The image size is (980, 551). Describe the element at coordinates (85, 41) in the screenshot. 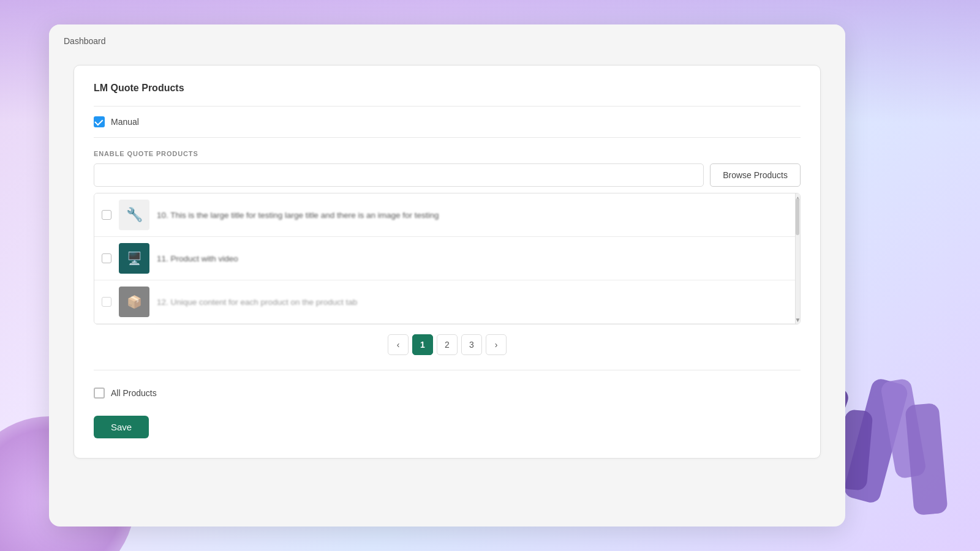

I see `window-title: Dashboard` at that location.